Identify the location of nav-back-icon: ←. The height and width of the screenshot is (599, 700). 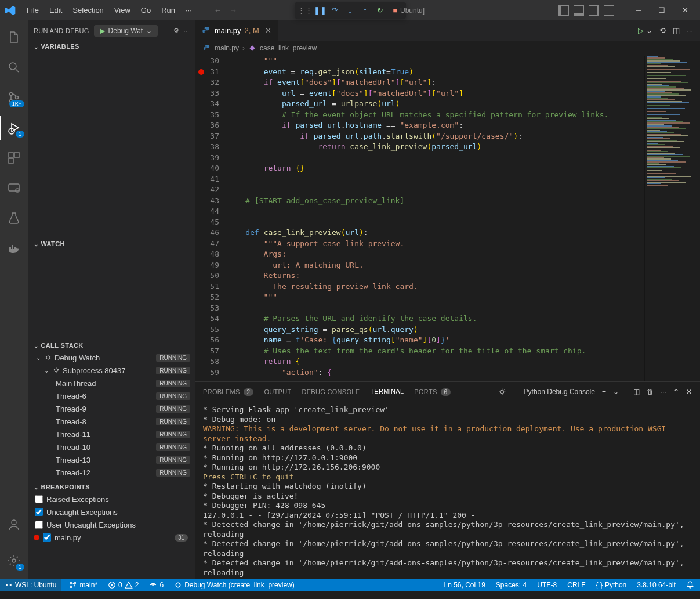
(218, 10).